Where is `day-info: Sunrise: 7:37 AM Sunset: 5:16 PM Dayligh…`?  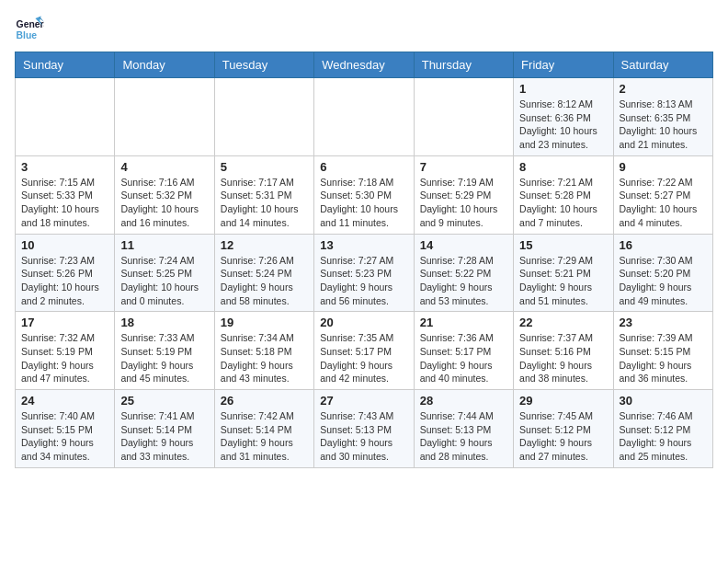 day-info: Sunrise: 7:37 AM Sunset: 5:16 PM Dayligh… is located at coordinates (563, 359).